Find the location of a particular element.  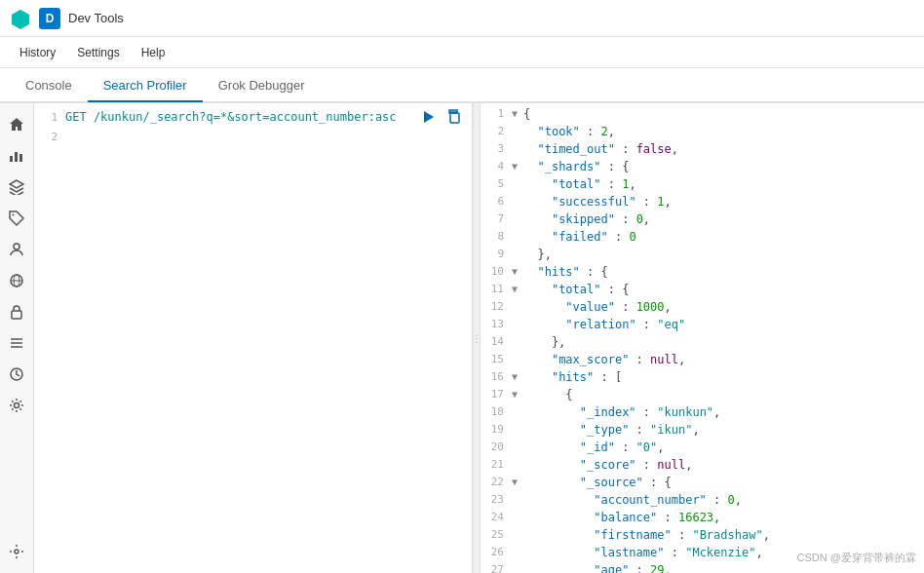

tabs-bar: Console Search Profiler Grok Debugger is located at coordinates (462, 86).